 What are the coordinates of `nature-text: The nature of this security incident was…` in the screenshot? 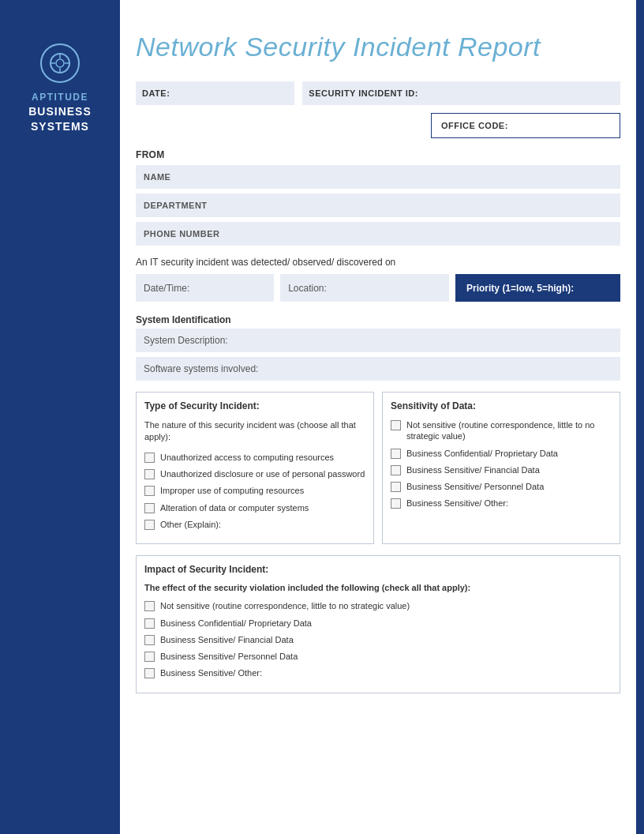 It's located at (255, 431).